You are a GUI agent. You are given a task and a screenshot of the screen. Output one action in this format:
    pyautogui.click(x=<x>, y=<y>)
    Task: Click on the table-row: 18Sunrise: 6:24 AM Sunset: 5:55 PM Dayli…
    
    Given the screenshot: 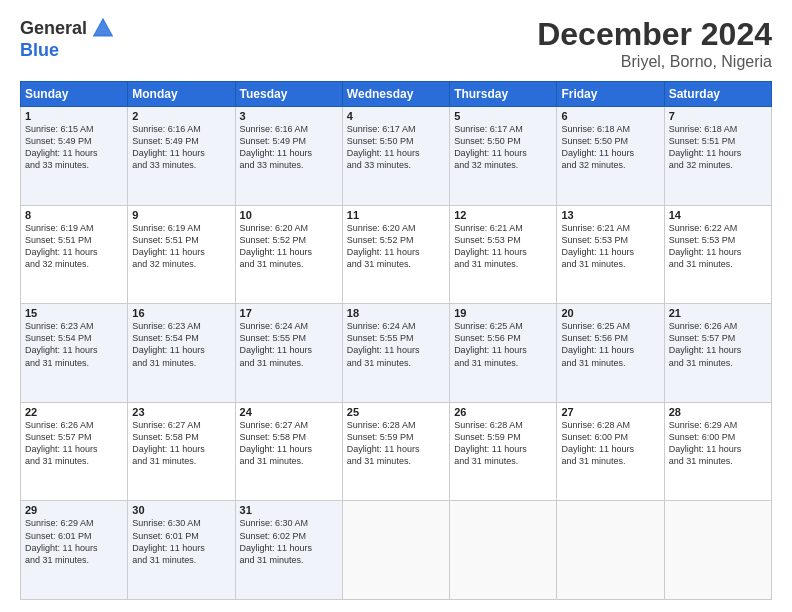 What is the action you would take?
    pyautogui.click(x=396, y=354)
    